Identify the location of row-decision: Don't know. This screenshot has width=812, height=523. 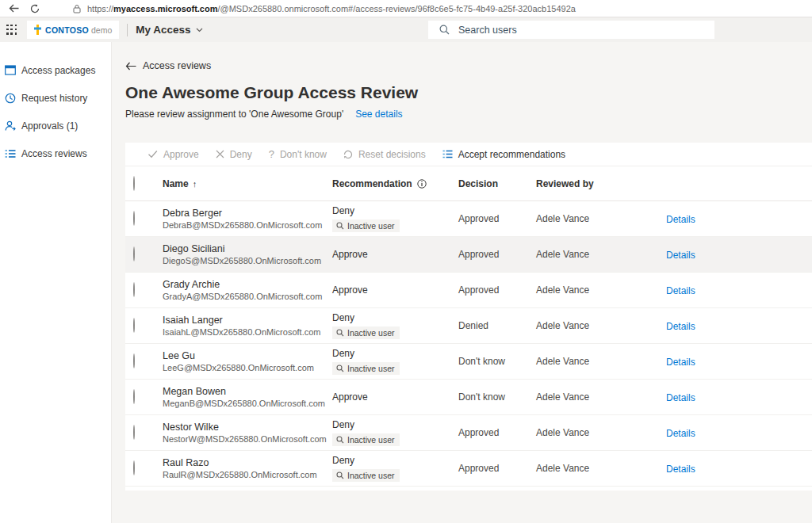
(482, 397).